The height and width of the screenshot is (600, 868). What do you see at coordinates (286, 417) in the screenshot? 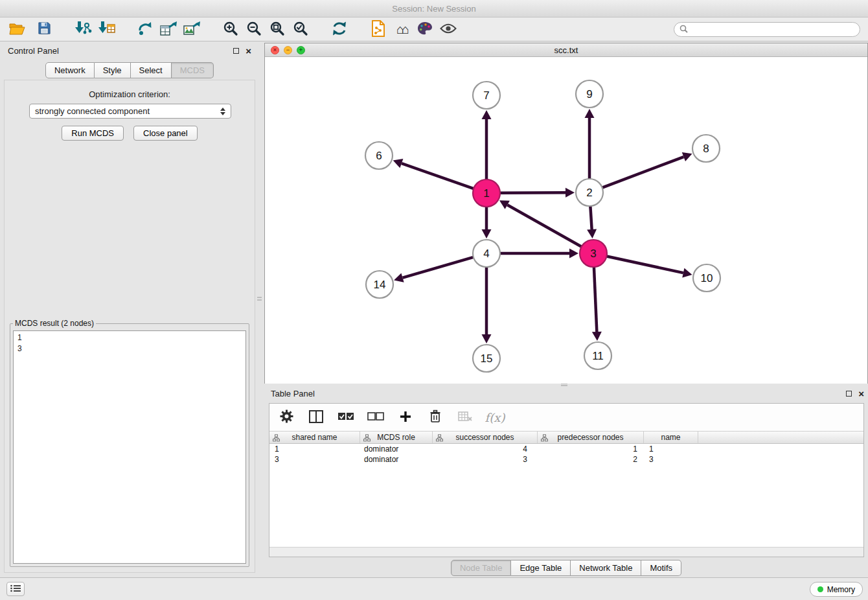
I see `table-settings-button` at bounding box center [286, 417].